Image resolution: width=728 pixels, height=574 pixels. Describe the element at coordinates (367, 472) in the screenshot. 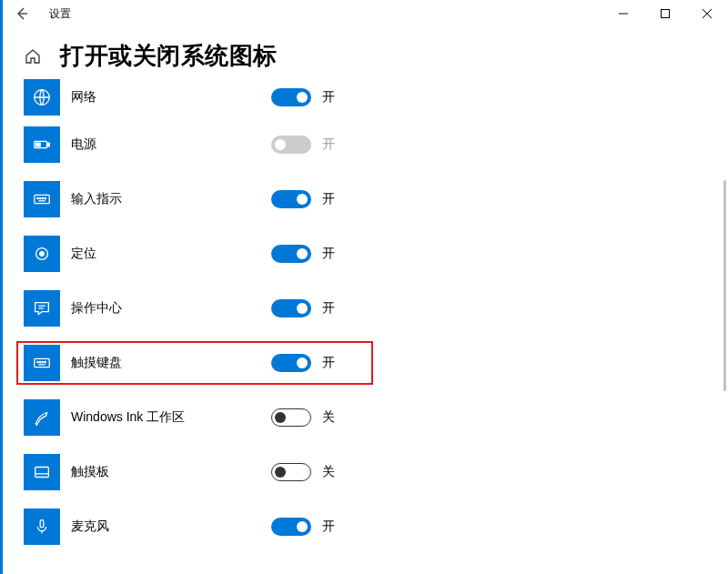

I see `setting-row-touchpad: 触摸板关` at that location.